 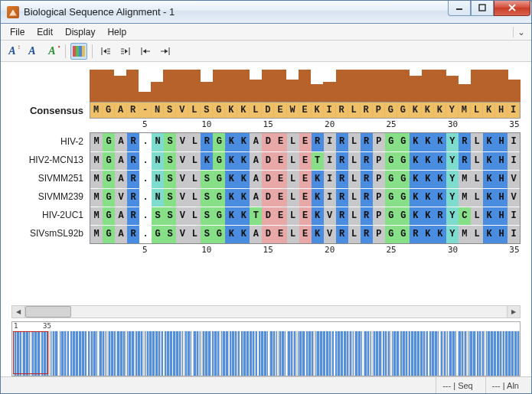 I want to click on sequence-name: HIV-2, so click(x=51, y=142).